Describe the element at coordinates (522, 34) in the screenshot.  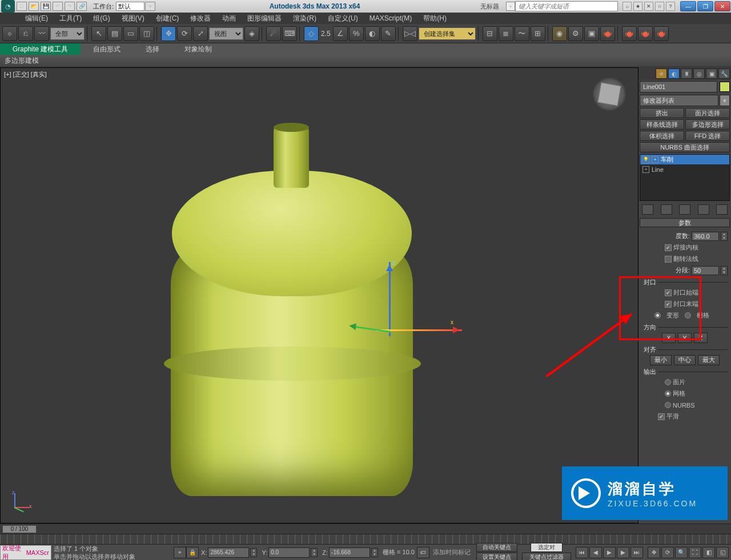
I see `curve-editor-icon: 〜` at that location.